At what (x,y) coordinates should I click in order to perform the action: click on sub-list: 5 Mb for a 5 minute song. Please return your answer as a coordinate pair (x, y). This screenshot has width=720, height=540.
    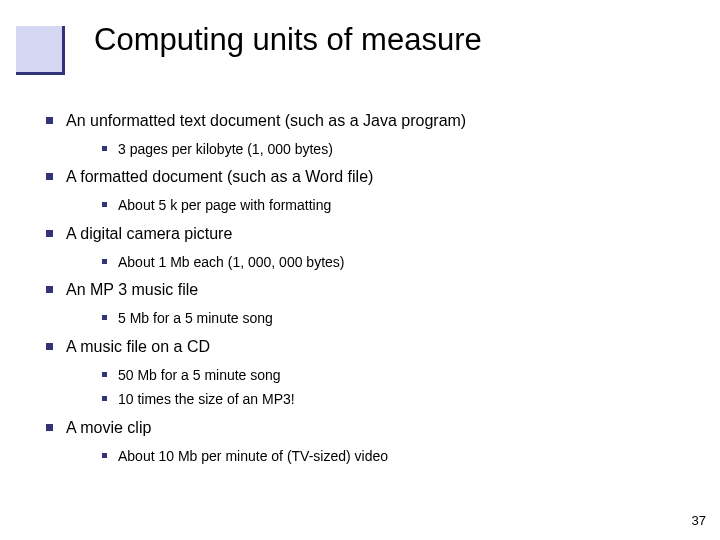
    Looking at the image, I should click on (373, 318).